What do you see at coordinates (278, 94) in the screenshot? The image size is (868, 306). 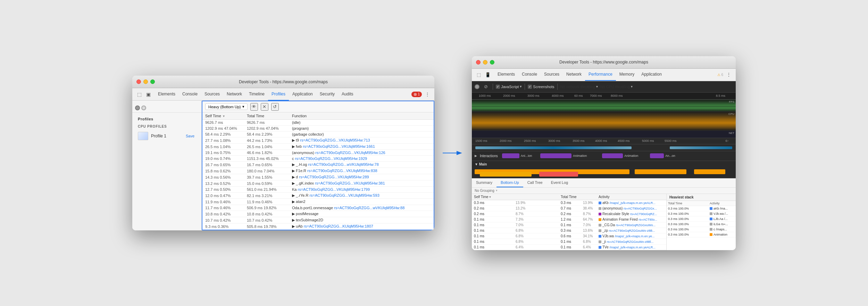 I see `tab-profiles: Profiles` at bounding box center [278, 94].